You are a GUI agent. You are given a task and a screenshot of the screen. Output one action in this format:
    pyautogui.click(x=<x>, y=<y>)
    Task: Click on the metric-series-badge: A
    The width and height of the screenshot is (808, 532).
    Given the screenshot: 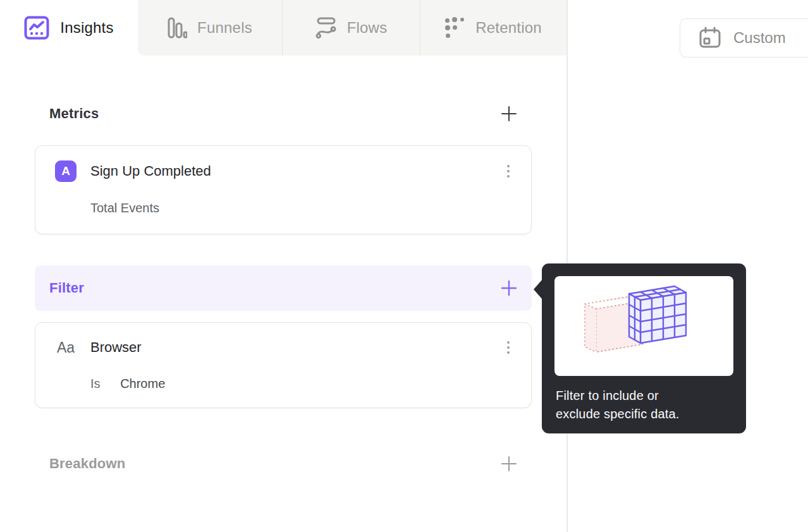 What is the action you would take?
    pyautogui.click(x=66, y=171)
    